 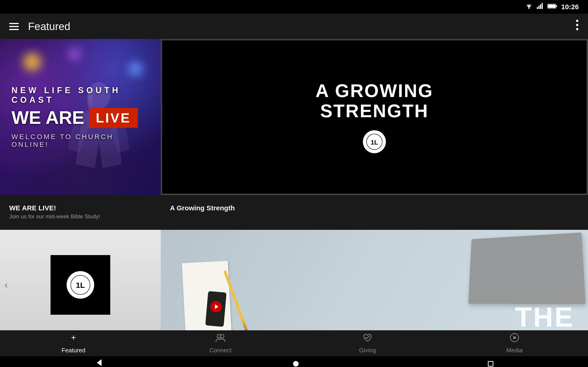 What do you see at coordinates (515, 343) in the screenshot?
I see `nav-item-media: Media` at bounding box center [515, 343].